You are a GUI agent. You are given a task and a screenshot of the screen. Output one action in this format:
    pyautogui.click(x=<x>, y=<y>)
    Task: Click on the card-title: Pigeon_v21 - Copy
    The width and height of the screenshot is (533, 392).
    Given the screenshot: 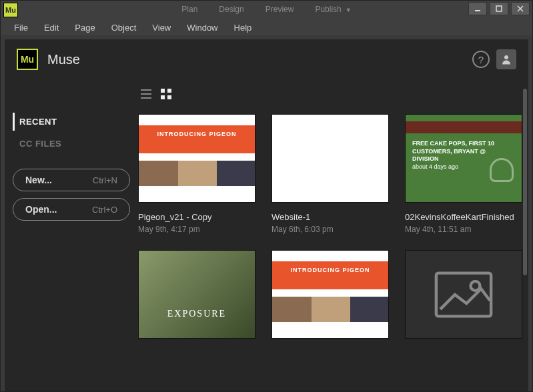 What is the action you would take?
    pyautogui.click(x=197, y=217)
    